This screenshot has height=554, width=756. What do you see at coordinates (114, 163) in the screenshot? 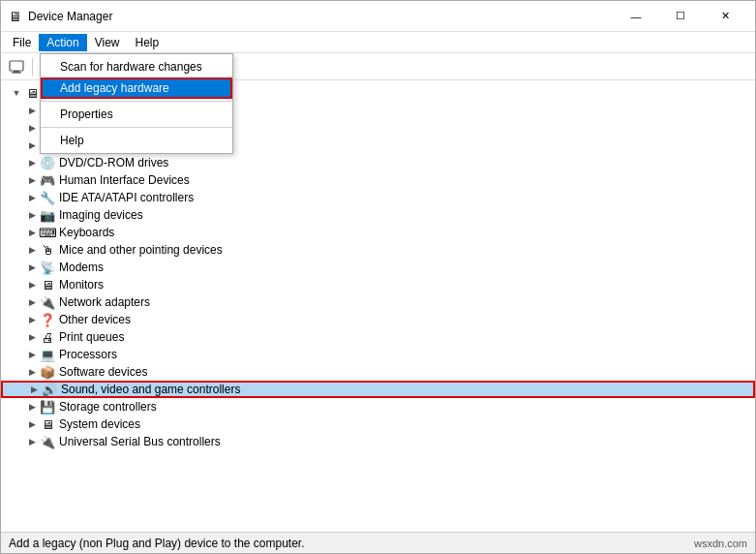
I see `label-dvd: DVD/CD-ROM drives` at bounding box center [114, 163].